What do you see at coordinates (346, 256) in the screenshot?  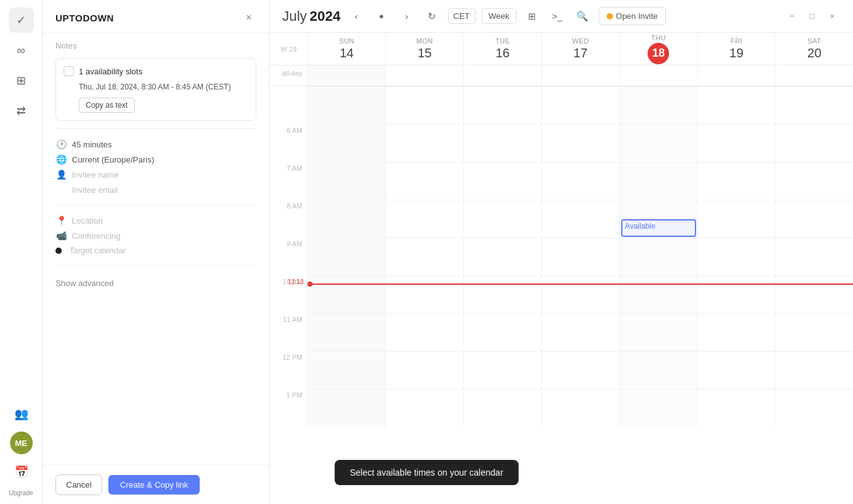 I see `grid-cell-row4-col0` at bounding box center [346, 256].